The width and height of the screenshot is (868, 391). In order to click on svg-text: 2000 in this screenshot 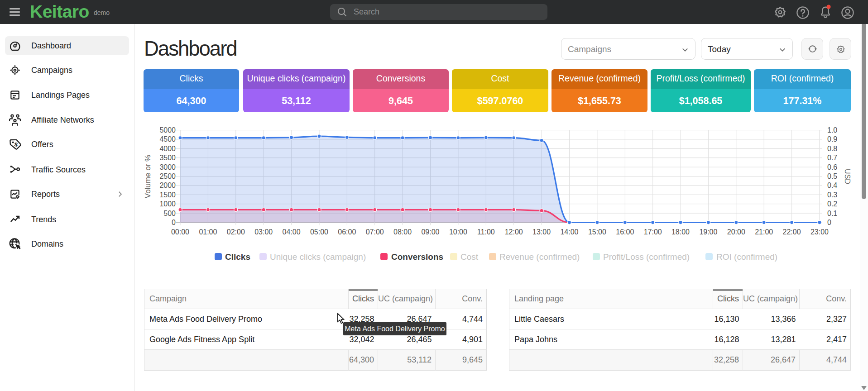, I will do `click(168, 186)`.